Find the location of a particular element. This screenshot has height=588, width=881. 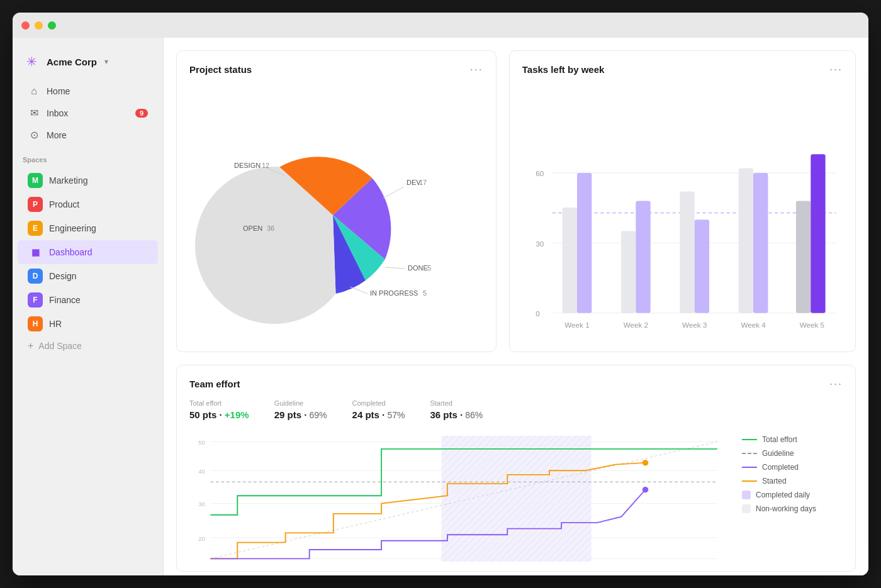

inprogress-label: IN PROGRESS is located at coordinates (394, 293).